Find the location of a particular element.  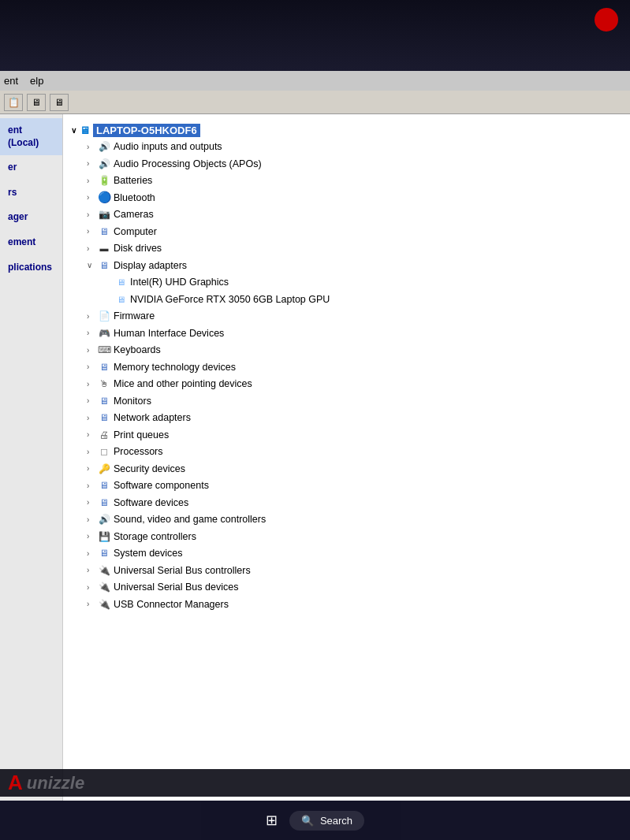

tree-item-software-devices: › 🖥 Software devices is located at coordinates (347, 504).